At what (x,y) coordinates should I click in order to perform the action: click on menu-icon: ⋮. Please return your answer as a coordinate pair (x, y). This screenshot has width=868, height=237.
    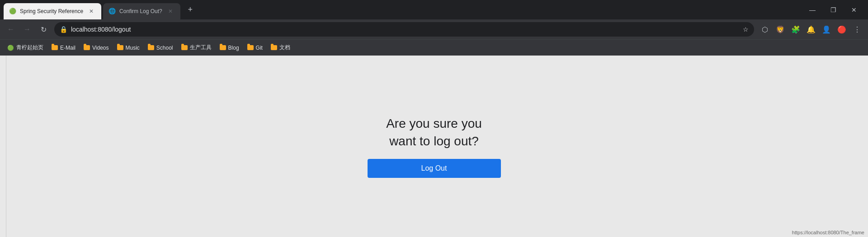
    Looking at the image, I should click on (857, 29).